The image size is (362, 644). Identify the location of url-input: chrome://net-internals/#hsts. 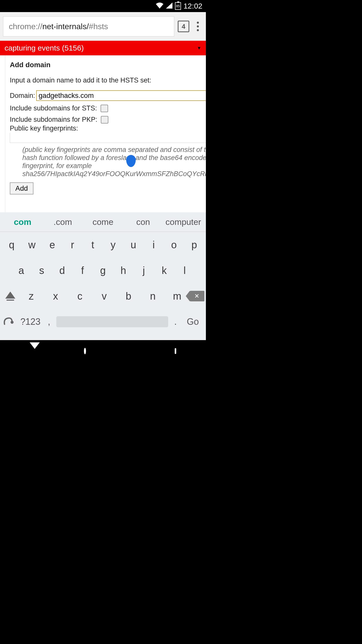
(88, 26).